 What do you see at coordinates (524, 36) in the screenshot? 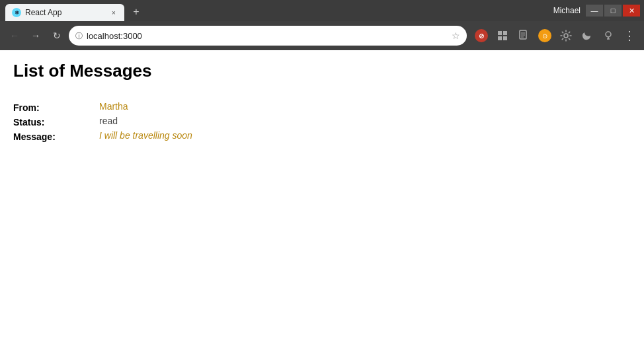
I see `page-icon` at bounding box center [524, 36].